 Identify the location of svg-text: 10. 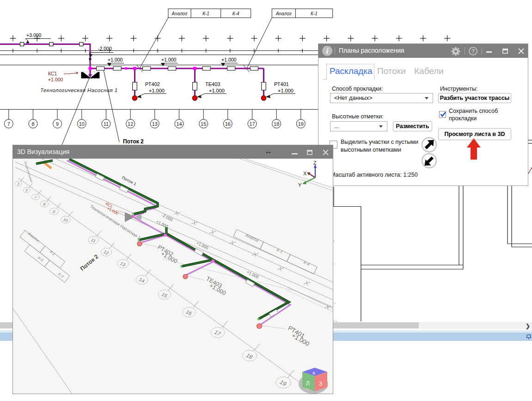
(82, 124).